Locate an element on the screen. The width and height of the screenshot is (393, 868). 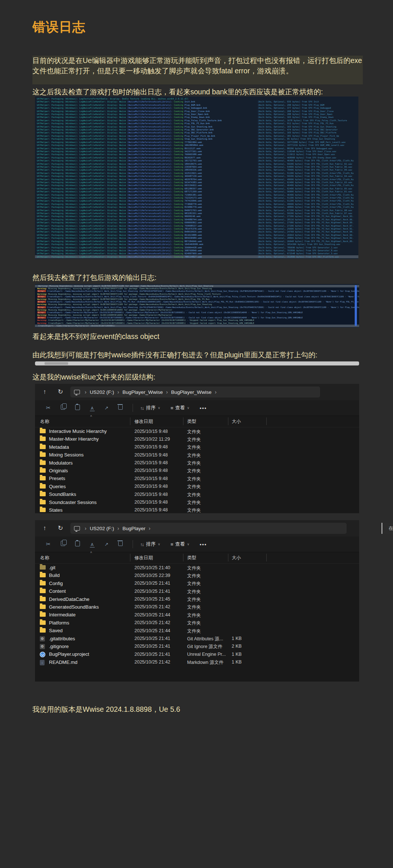
file-row: Interactive Music Hierarchy 2025/10/15 9… is located at coordinates (197, 431).